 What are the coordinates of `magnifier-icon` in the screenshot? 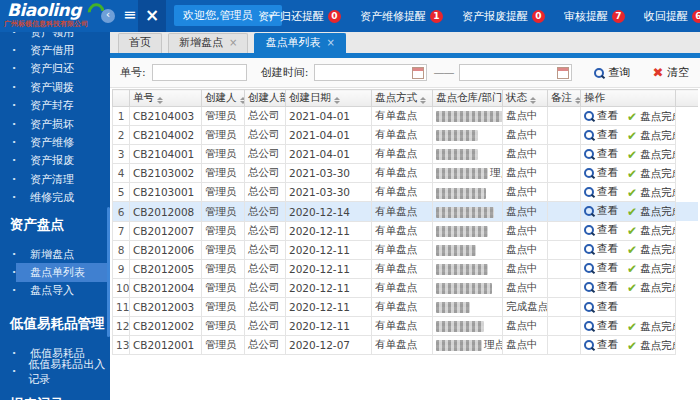 It's located at (589, 192).